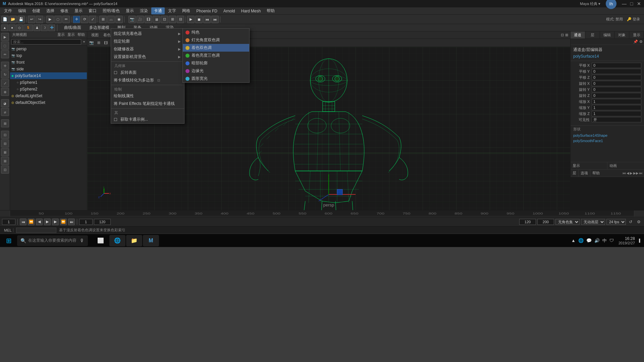 This screenshot has height=362, width=644. Describe the element at coordinates (47, 222) in the screenshot. I see `pb-play-btn: ▶` at that location.